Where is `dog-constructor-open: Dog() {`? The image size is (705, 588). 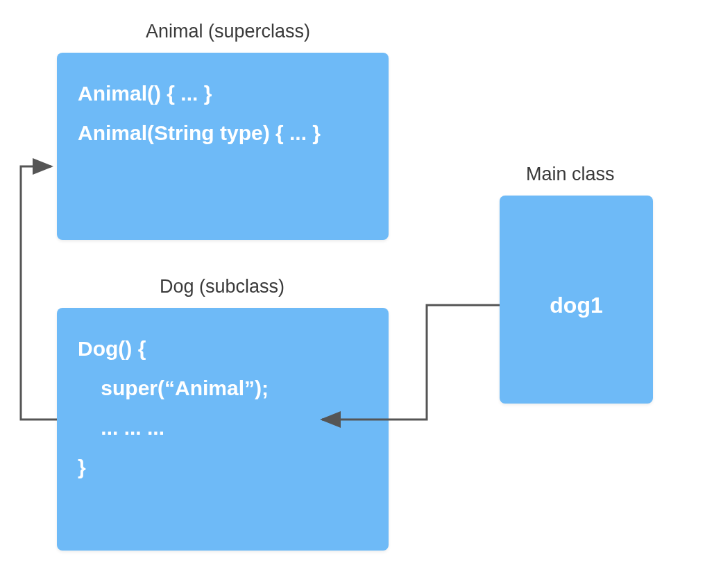 dog-constructor-open: Dog() { is located at coordinates (223, 348).